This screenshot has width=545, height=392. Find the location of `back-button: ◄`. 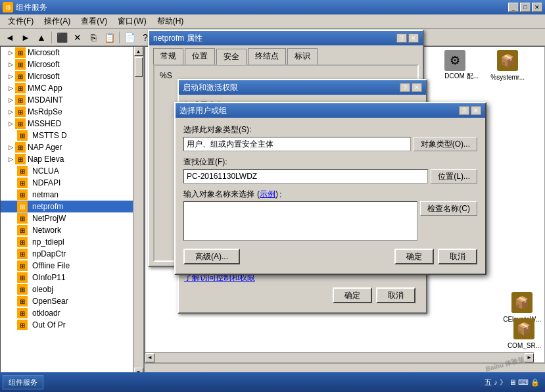

back-button: ◄ is located at coordinates (10, 37).